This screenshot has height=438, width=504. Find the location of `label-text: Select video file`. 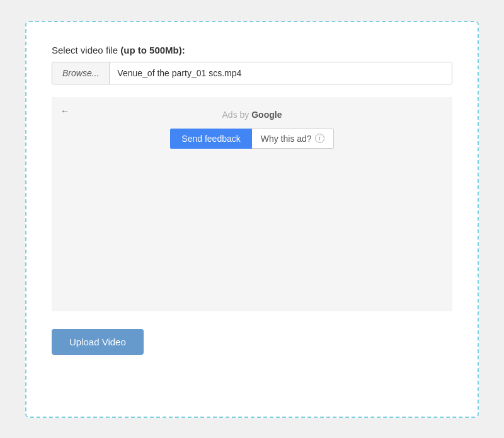

label-text: Select video file is located at coordinates (86, 50).